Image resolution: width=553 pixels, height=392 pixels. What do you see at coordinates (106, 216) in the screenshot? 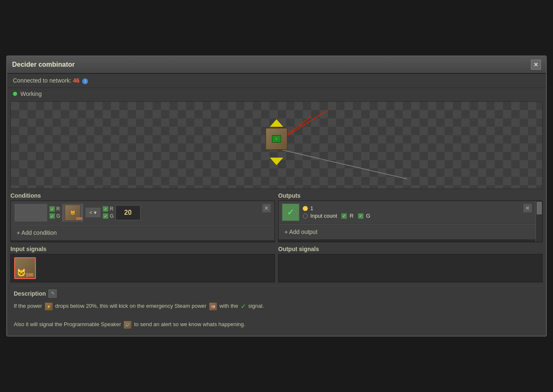
I see `cb-g-right: ✓` at bounding box center [106, 216].